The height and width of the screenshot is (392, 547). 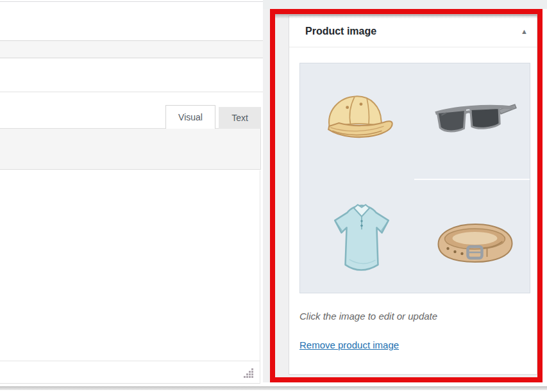 What do you see at coordinates (273, 388) in the screenshot?
I see `page-bottom-divider` at bounding box center [273, 388].